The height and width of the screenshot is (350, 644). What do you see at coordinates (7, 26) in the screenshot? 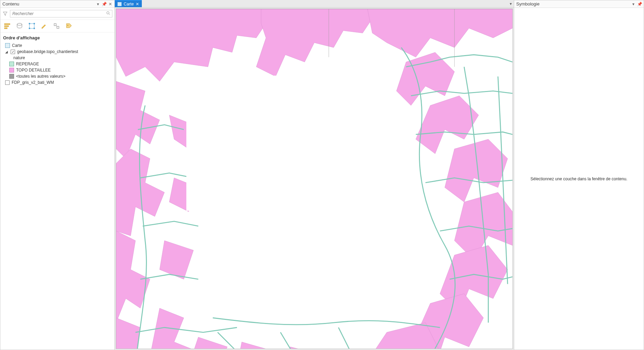
I see `list-drawing-order-icon` at bounding box center [7, 26].